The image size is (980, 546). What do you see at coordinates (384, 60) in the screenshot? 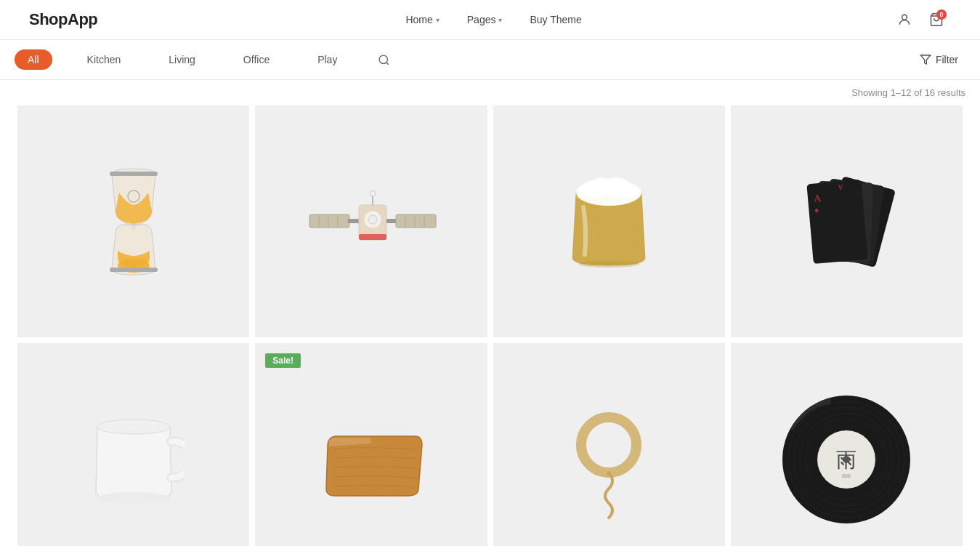
I see `search-button` at bounding box center [384, 60].